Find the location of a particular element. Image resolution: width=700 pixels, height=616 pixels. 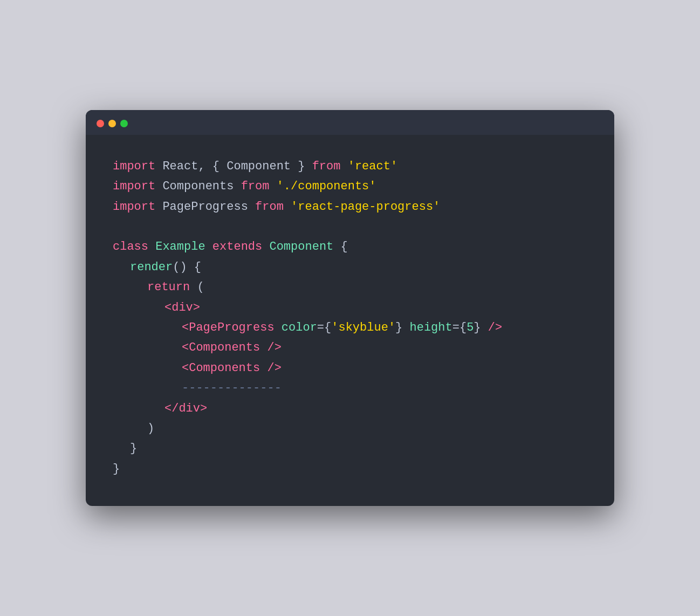

code-line: class Example extends Component { is located at coordinates (350, 247).